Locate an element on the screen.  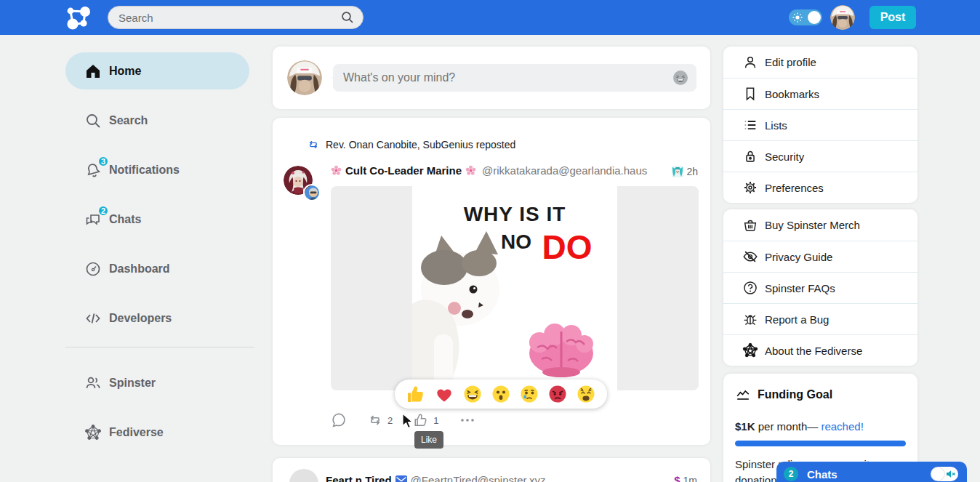
search-input is located at coordinates (225, 17).